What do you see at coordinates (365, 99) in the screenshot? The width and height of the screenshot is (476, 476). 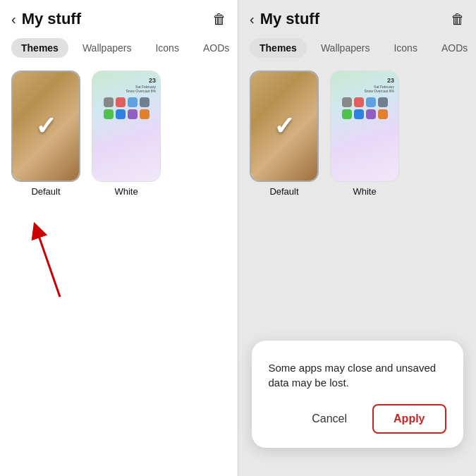 I see `right-white-content: 23 Sat FebruarySnow Overcast 8%` at bounding box center [365, 99].